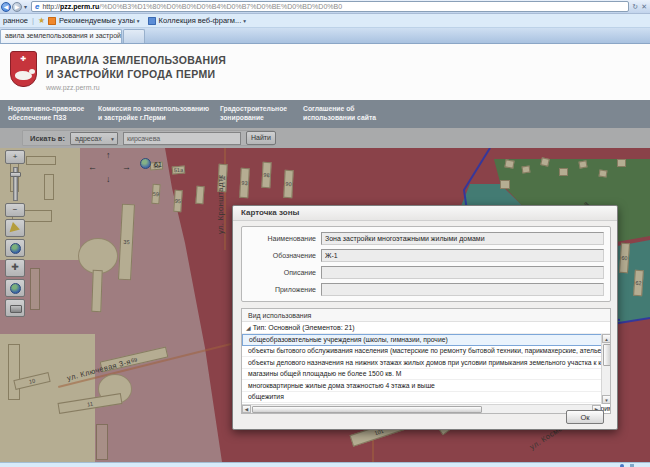  What do you see at coordinates (80, 6) in the screenshot?
I see `url-host: pzz.perm.ru` at bounding box center [80, 6].